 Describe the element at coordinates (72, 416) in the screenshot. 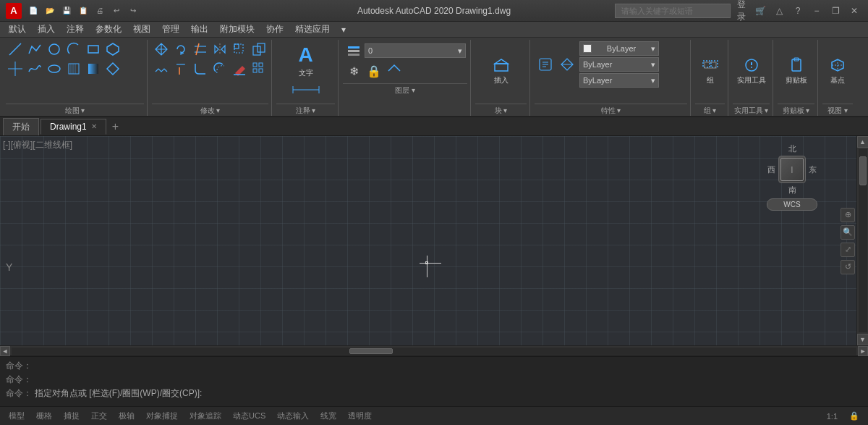

I see `snap-button: 捕捉` at that location.